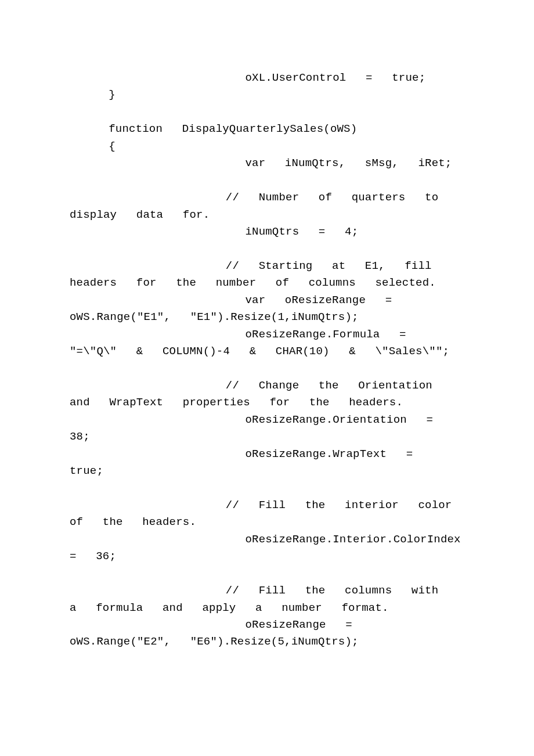  Describe the element at coordinates (260, 274) in the screenshot. I see `code-line: // Starting at E1, fill headers for the …` at that location.